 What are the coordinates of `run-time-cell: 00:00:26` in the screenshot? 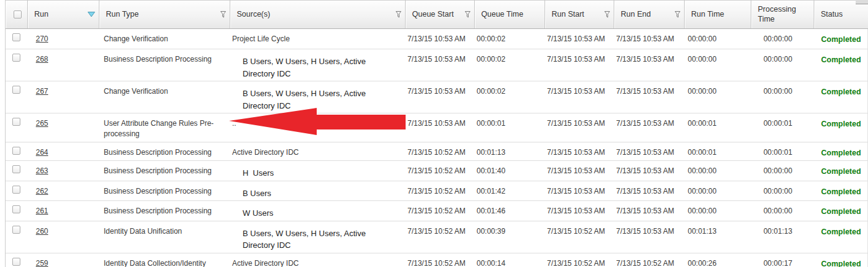 It's located at (717, 260).